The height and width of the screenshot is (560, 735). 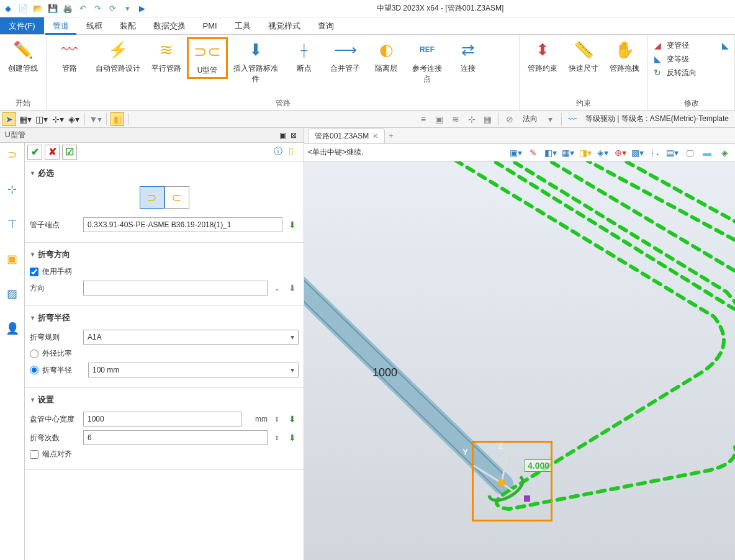 I want to click on ribbon-u-tube: ⊃⊂U型管, so click(x=207, y=58).